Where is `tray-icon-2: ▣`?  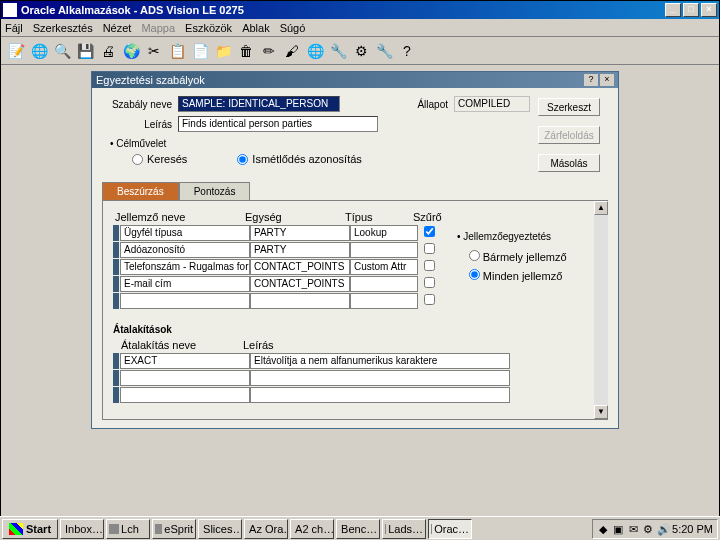
tray-icon-2: ▣ is located at coordinates (618, 529).